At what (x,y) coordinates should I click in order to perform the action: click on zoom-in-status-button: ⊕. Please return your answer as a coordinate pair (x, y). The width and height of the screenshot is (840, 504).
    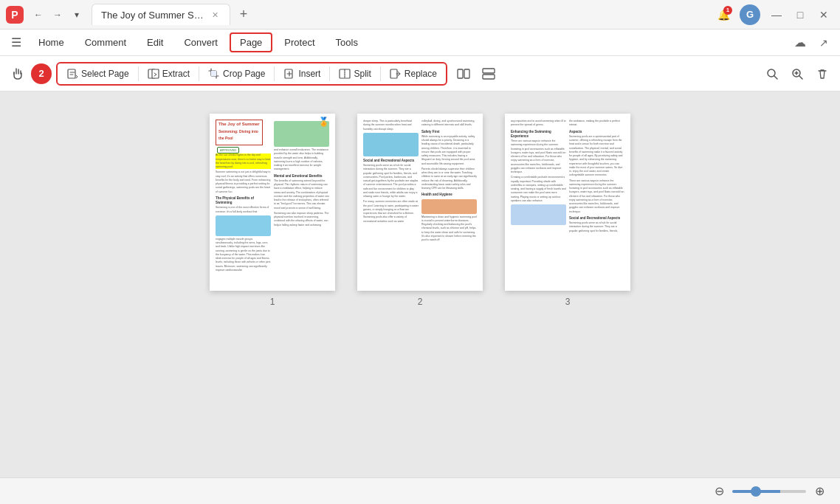
    Looking at the image, I should click on (819, 491).